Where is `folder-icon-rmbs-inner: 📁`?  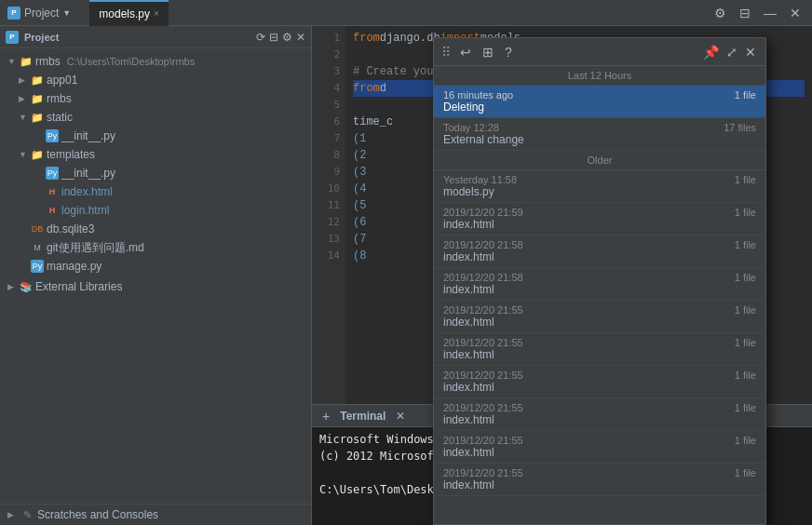 folder-icon-rmbs-inner: 📁 is located at coordinates (37, 99).